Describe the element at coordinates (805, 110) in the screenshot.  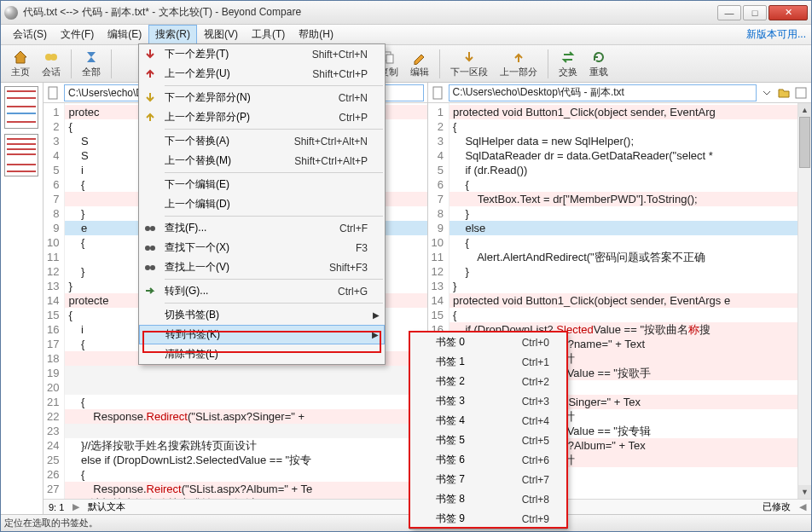
I see `scroll-up-icon: ▲` at that location.